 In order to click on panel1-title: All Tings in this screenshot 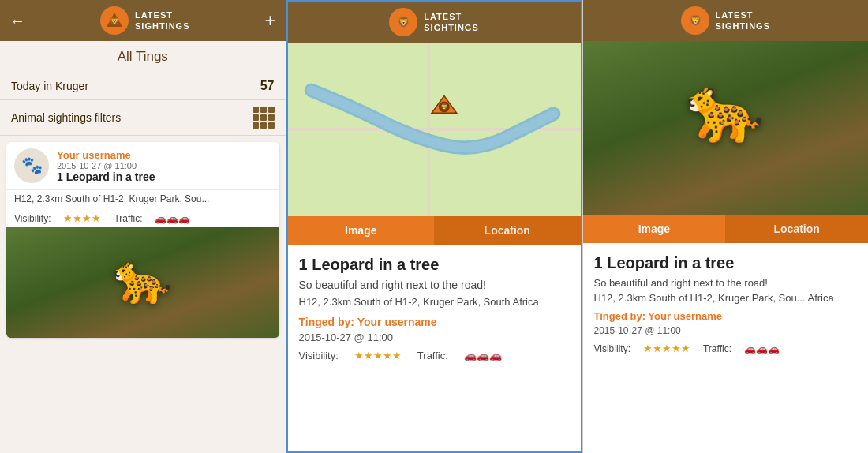, I will do `click(143, 57)`.